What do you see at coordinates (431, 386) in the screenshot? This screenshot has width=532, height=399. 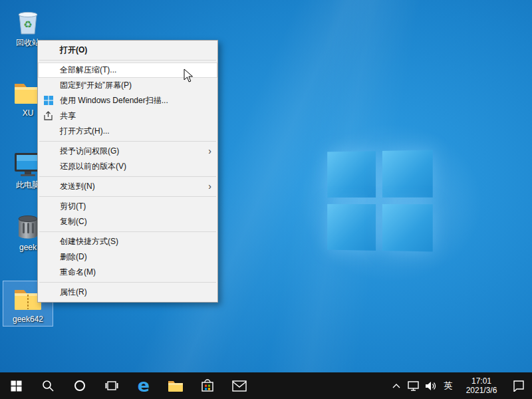 I see `speaker-icon` at bounding box center [431, 386].